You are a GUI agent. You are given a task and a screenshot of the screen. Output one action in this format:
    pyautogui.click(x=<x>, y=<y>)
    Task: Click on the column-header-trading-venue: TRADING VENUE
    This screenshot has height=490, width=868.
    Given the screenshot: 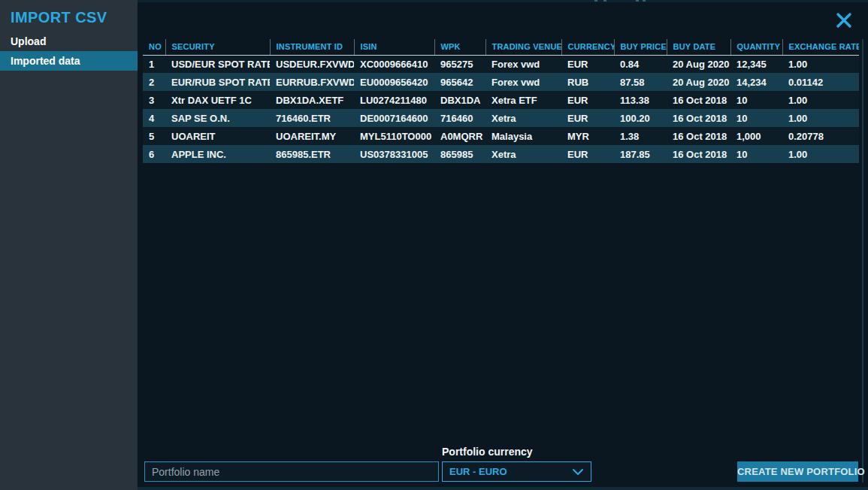 What is the action you would take?
    pyautogui.click(x=523, y=47)
    